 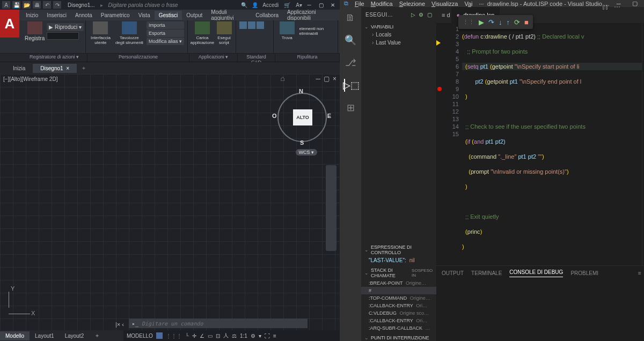 What do you see at coordinates (451, 51) in the screenshot?
I see `line-number: 4` at bounding box center [451, 51].